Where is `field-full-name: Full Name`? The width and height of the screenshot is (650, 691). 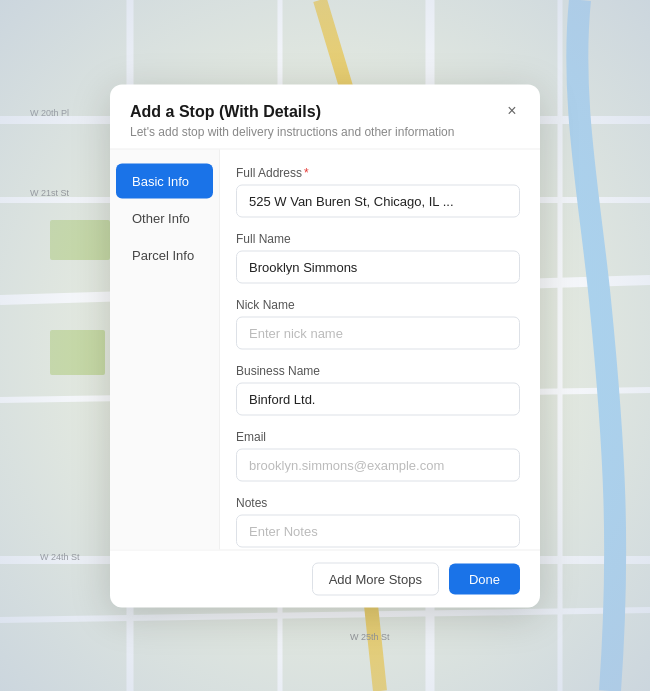
field-full-name: Full Name is located at coordinates (378, 257).